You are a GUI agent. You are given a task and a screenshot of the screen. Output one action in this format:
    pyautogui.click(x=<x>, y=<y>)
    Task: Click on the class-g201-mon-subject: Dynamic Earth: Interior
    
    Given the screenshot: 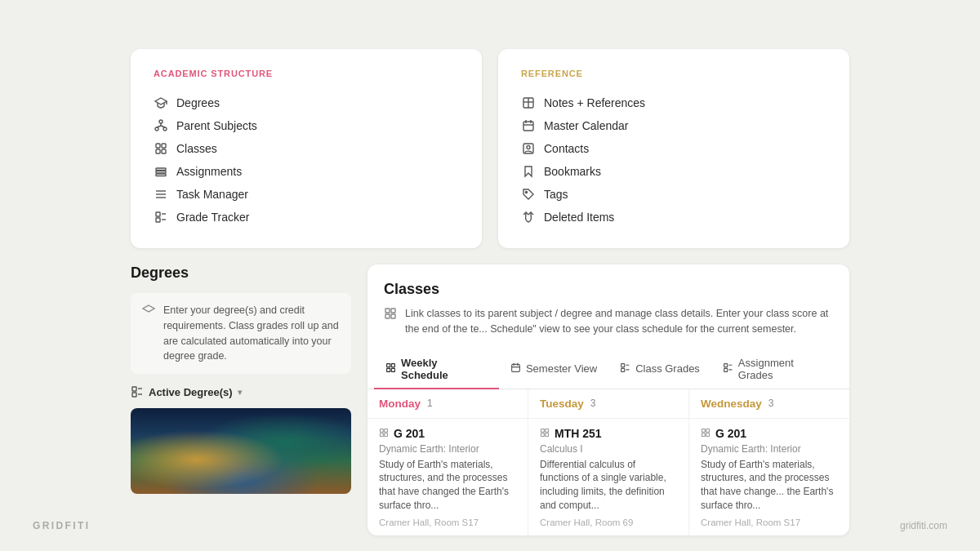 What is the action you would take?
    pyautogui.click(x=448, y=449)
    